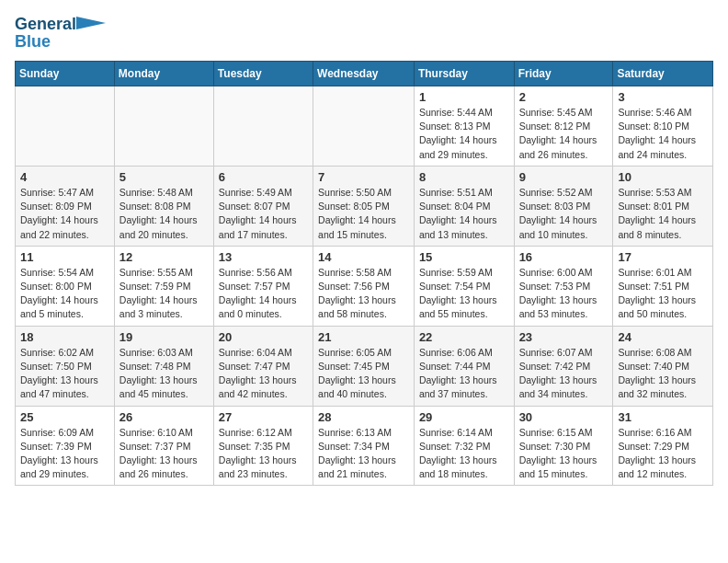 This screenshot has width=728, height=563. I want to click on calendar-week-5: 25Sunrise: 6:09 AMSunset: 7:39 PMDayligh…, so click(364, 445).